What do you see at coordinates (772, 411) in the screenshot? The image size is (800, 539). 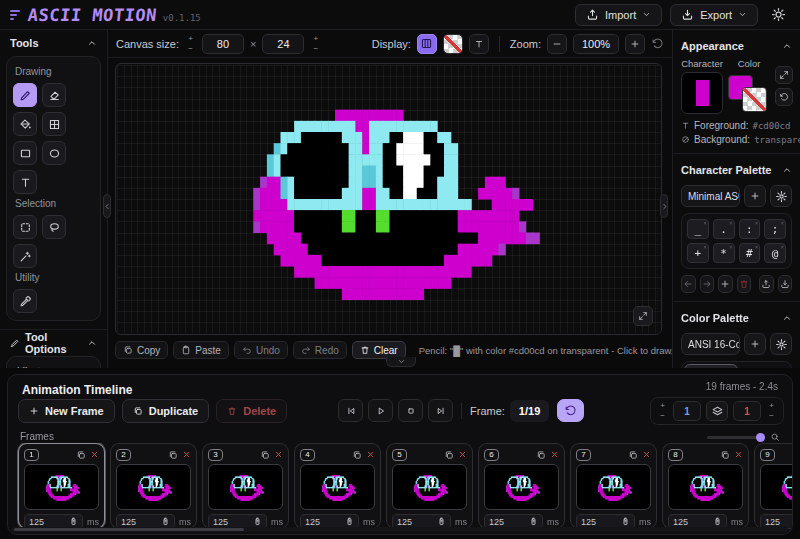 I see `onion-next-stepper: +−` at bounding box center [772, 411].